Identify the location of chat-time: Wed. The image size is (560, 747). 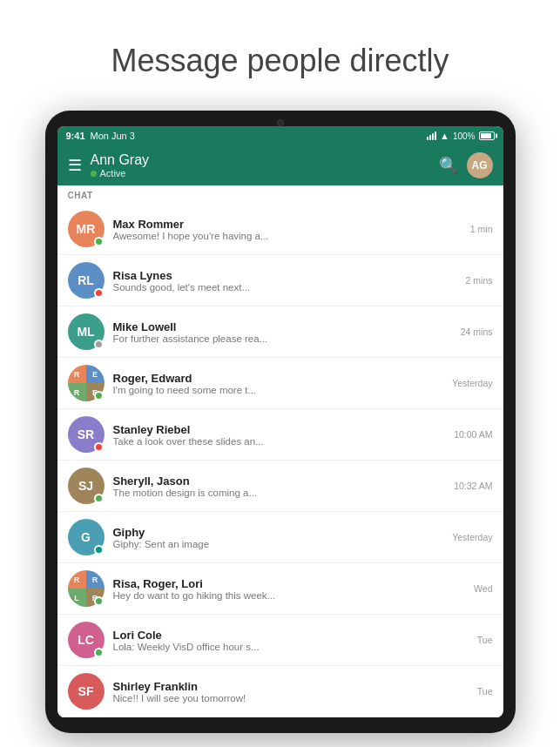
(482, 589).